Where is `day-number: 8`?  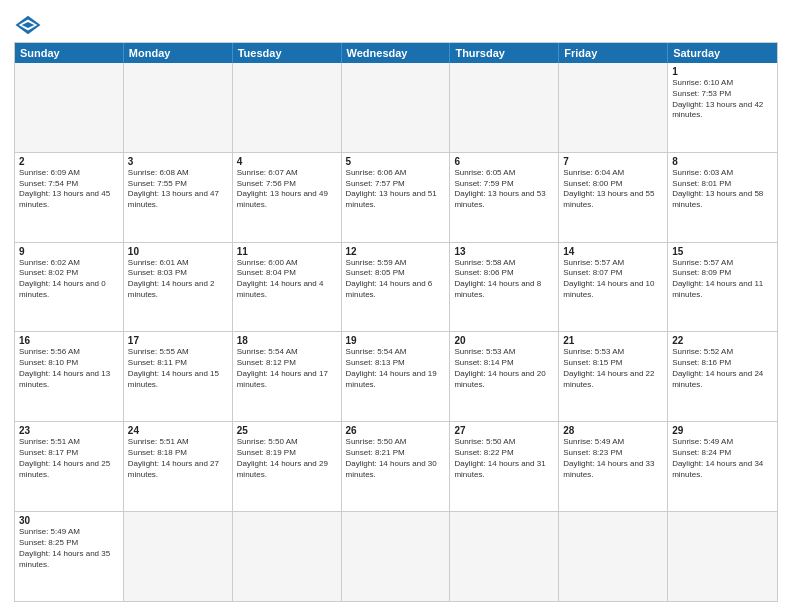 day-number: 8 is located at coordinates (722, 162).